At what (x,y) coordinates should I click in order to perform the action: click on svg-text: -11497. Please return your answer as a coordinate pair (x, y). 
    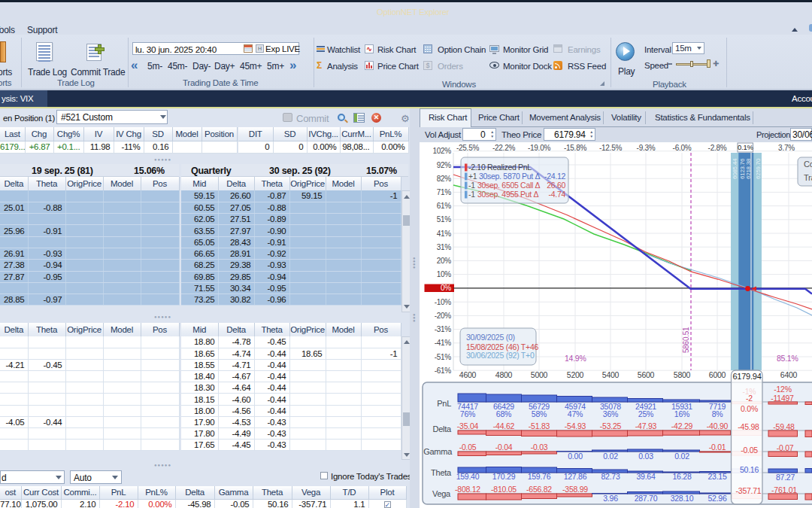
    Looking at the image, I should click on (782, 398).